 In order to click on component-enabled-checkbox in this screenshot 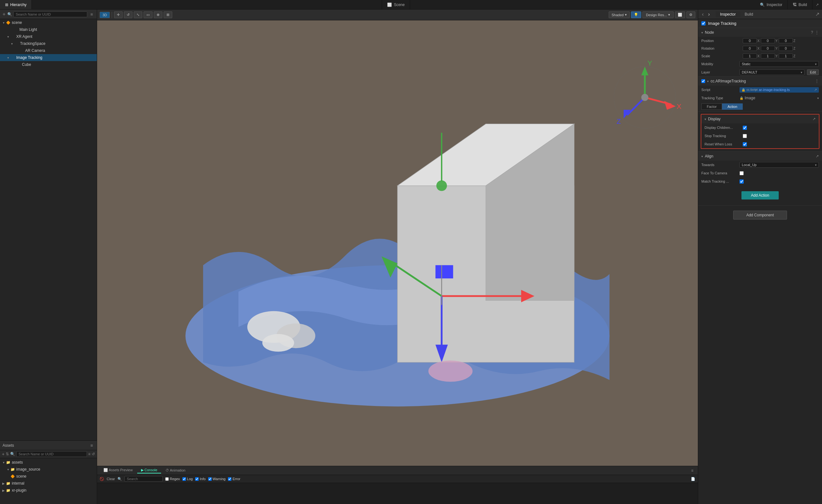, I will do `click(703, 23)`.